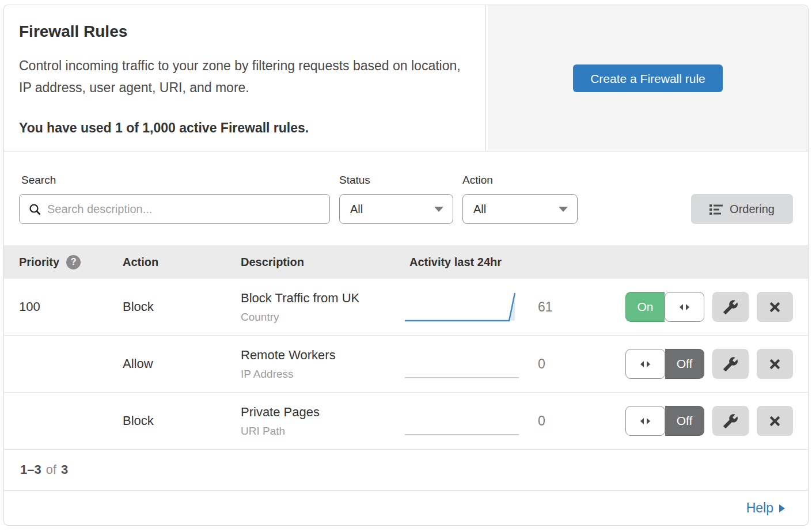 The height and width of the screenshot is (532, 812). What do you see at coordinates (64, 470) in the screenshot?
I see `pagination-total: 3` at bounding box center [64, 470].